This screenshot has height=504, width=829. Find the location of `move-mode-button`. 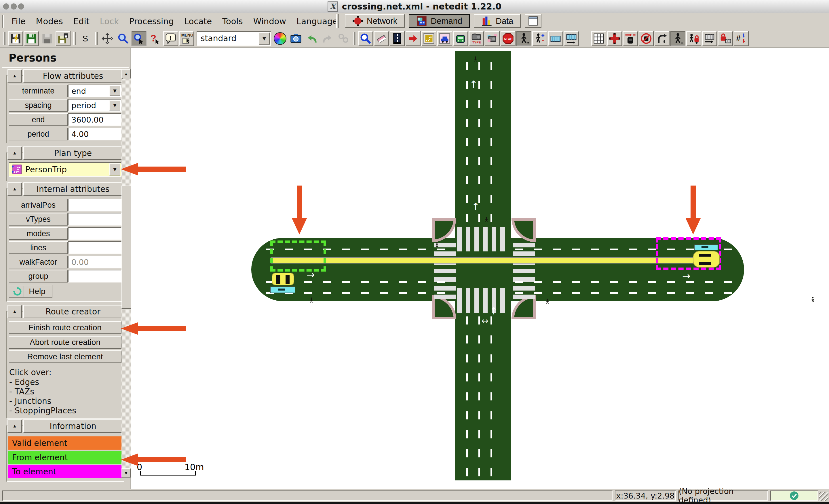

move-mode-button is located at coordinates (413, 38).